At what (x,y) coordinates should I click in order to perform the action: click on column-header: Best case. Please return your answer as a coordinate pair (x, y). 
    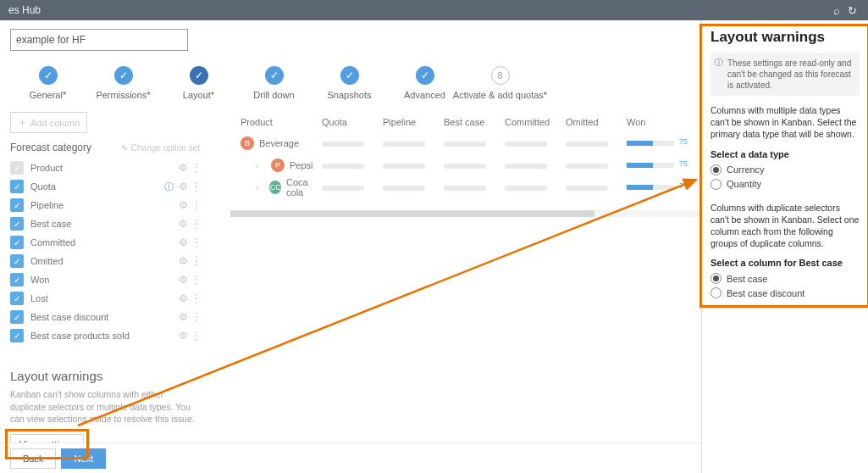
    Looking at the image, I should click on (474, 122).